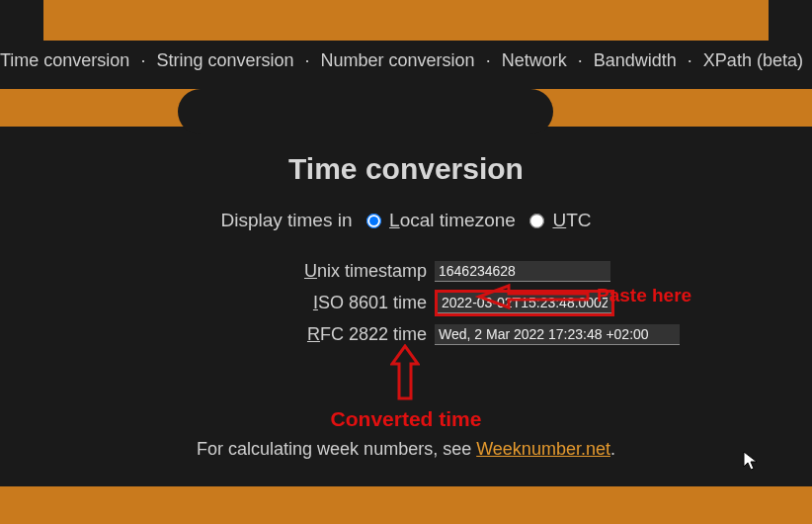 The image size is (812, 524). Describe the element at coordinates (537, 221) in the screenshot. I see `timezone-utc-radio` at that location.